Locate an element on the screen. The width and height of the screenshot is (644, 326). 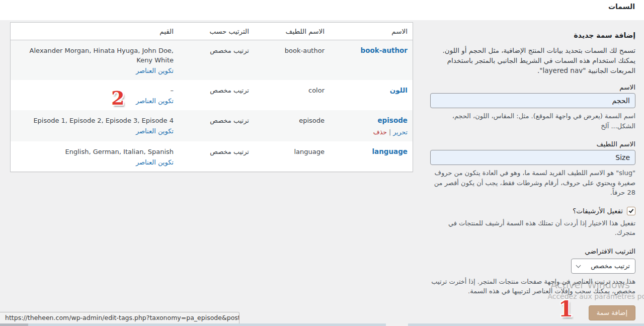
slug-label: الاسم اللطيف is located at coordinates (533, 144).